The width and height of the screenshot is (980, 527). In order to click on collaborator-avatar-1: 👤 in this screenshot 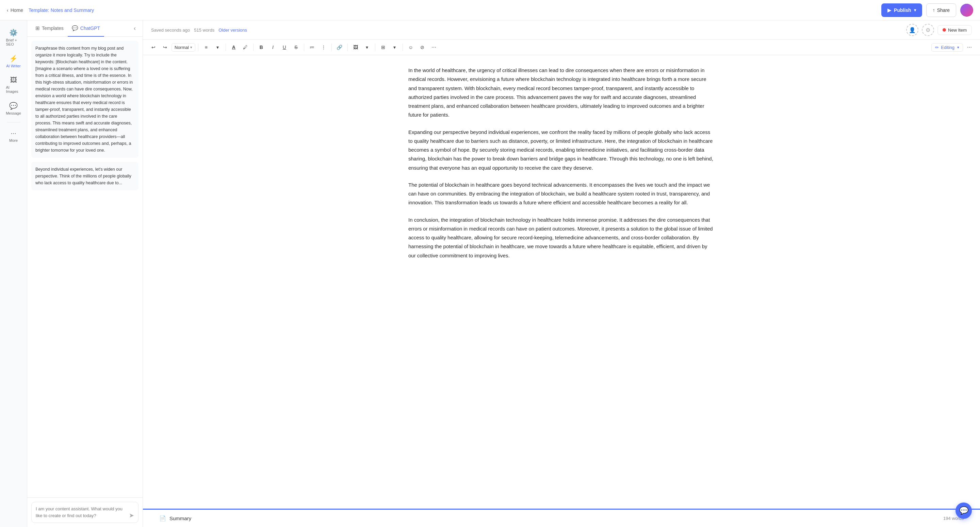, I will do `click(912, 30)`.